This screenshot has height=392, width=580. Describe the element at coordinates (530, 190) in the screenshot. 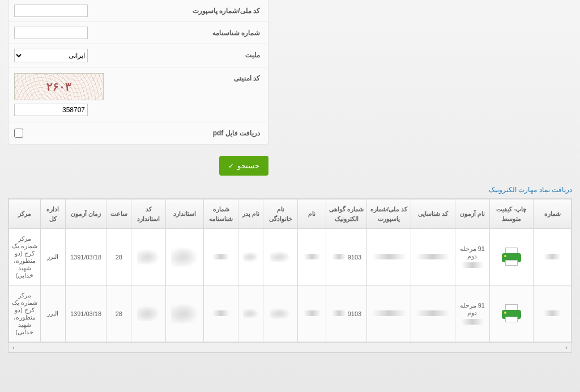

I see `electronic-skill-link: دریافت نماد مهارت الکترونیک` at that location.